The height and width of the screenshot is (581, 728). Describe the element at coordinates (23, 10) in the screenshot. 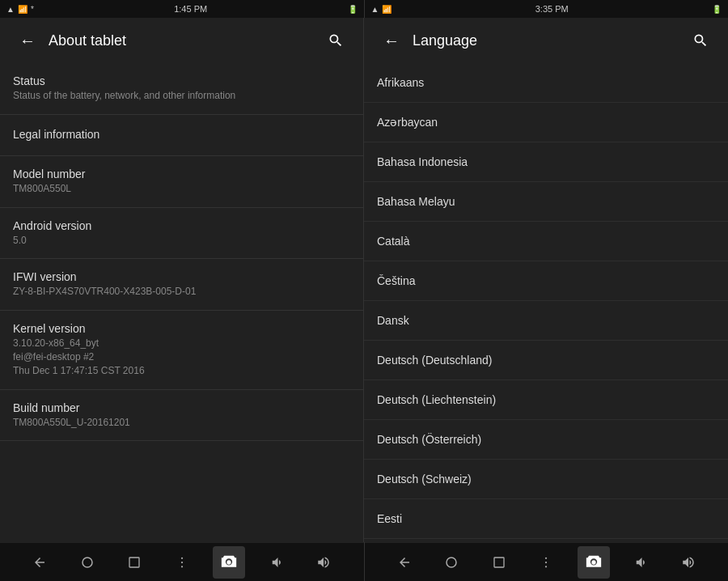

I see `signal-icon: 📶` at that location.